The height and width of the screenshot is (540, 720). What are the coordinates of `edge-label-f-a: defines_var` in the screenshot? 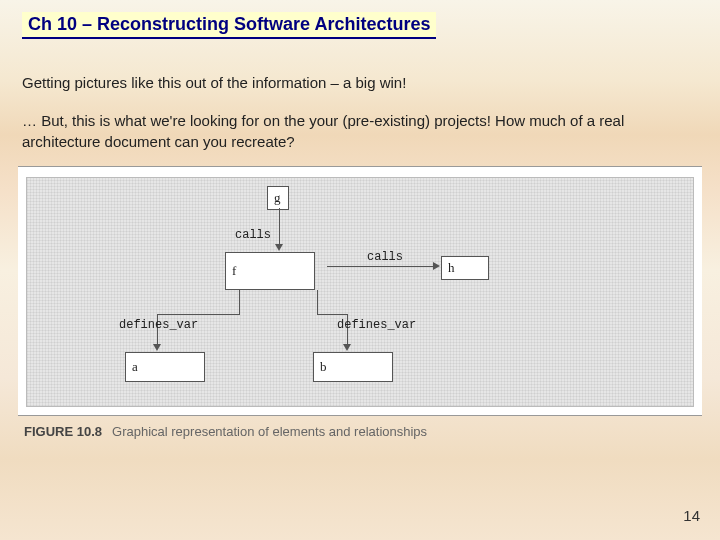 It's located at (158, 325).